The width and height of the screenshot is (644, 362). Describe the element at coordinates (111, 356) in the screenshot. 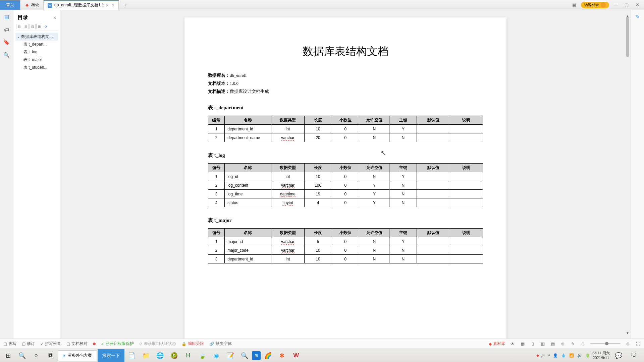

I see `taskbar-search: 搜索一下` at that location.